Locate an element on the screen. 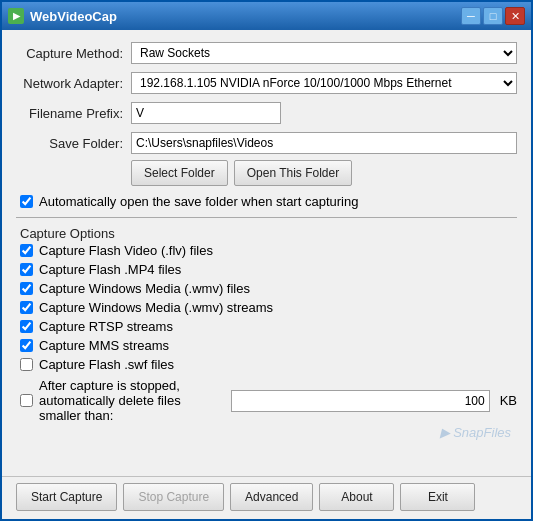 The height and width of the screenshot is (521, 533). capture-option-3: Capture Windows Media (.wmv) streams is located at coordinates (266, 308).